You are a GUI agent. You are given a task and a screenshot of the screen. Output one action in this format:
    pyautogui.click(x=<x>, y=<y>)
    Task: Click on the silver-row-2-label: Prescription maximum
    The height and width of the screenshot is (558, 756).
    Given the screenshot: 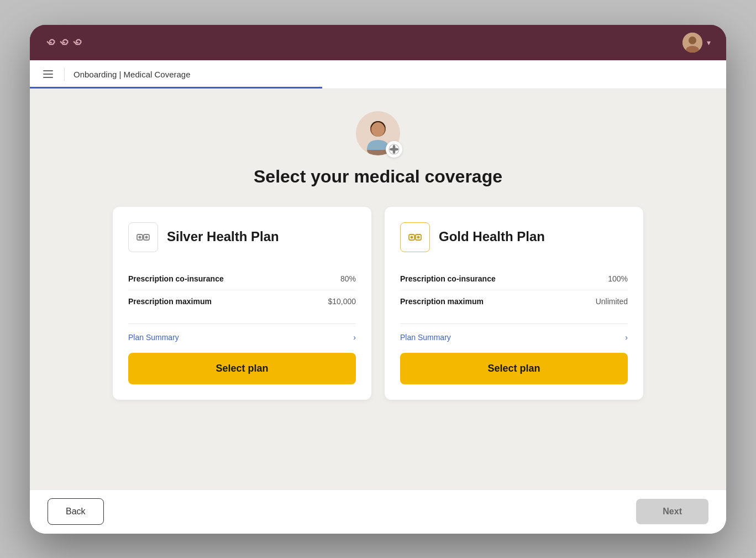 What is the action you would take?
    pyautogui.click(x=170, y=301)
    